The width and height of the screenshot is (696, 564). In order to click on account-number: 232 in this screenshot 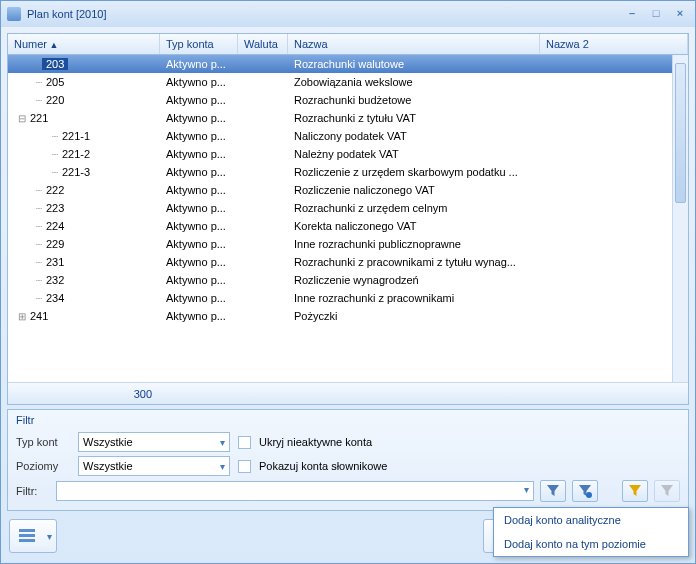, I will do `click(55, 280)`.